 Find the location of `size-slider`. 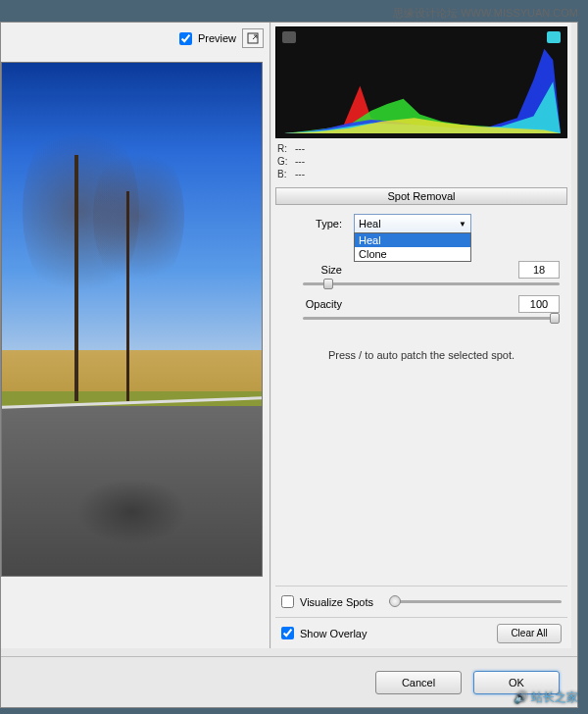

size-slider is located at coordinates (431, 284).